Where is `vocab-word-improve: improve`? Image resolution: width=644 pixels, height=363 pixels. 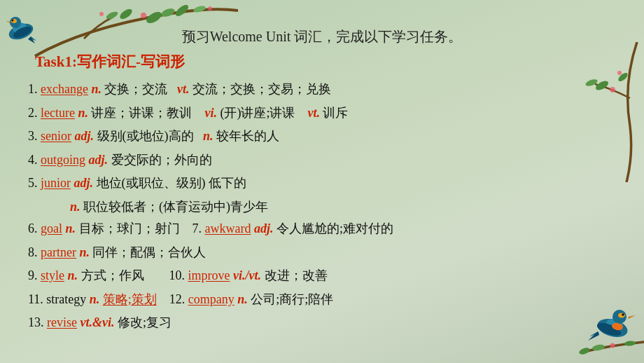 vocab-word-improve: improve is located at coordinates (209, 275).